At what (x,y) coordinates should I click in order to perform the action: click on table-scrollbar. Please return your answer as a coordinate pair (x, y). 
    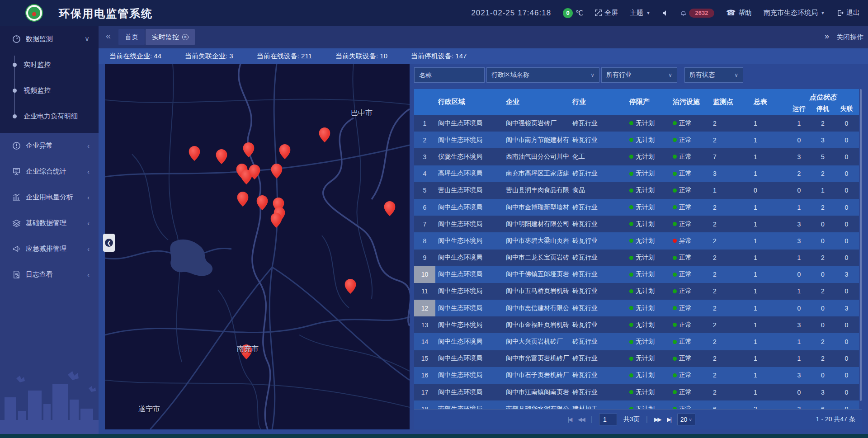
    Looking at the image, I should click on (861, 245).